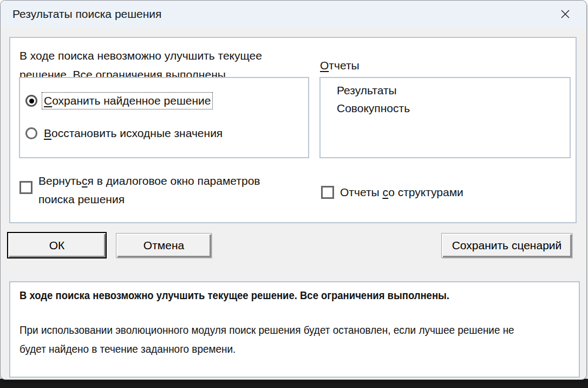  What do you see at coordinates (453, 90) in the screenshot?
I see `list-item-results: Результаты` at bounding box center [453, 90].